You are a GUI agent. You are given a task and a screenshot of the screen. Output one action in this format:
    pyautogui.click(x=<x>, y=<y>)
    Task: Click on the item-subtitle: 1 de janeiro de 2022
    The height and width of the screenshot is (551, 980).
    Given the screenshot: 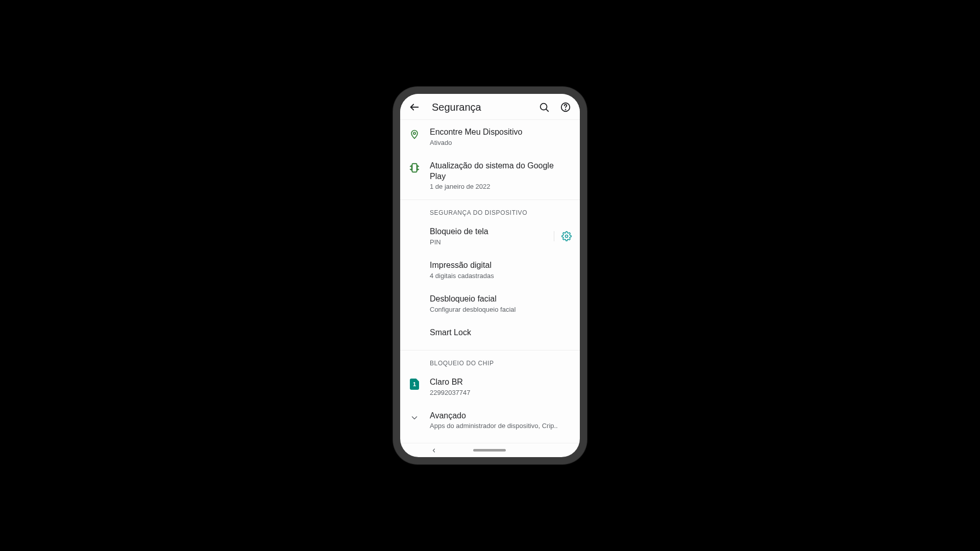 What is the action you would take?
    pyautogui.click(x=501, y=187)
    